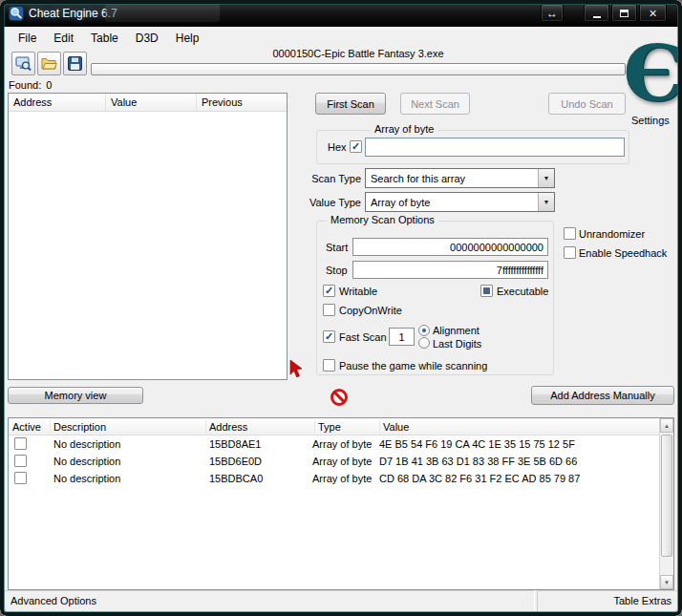  Describe the element at coordinates (667, 426) in the screenshot. I see `scroll-up-icon: ▲` at that location.